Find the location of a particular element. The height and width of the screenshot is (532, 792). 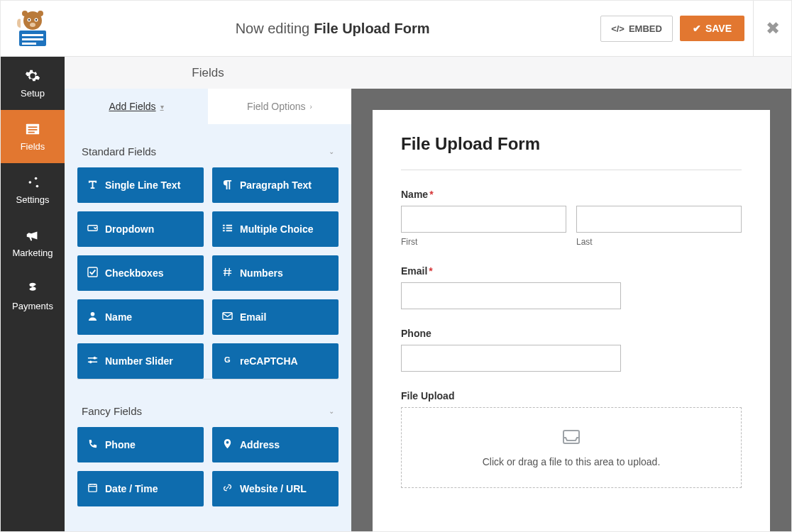

field-type-email: Email is located at coordinates (275, 317).